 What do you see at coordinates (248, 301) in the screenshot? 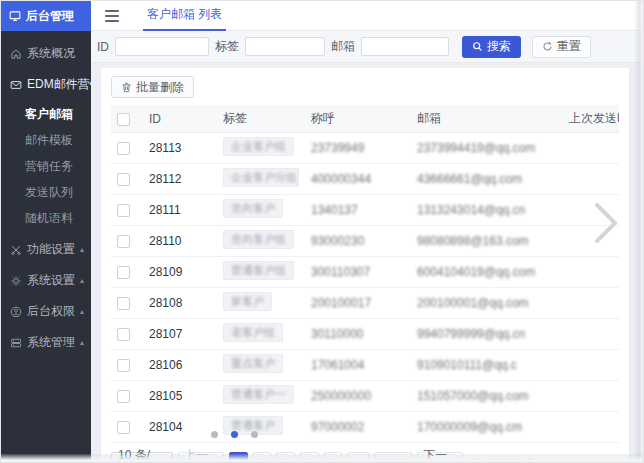
I see `tag-chip-label: 新客户` at bounding box center [248, 301].